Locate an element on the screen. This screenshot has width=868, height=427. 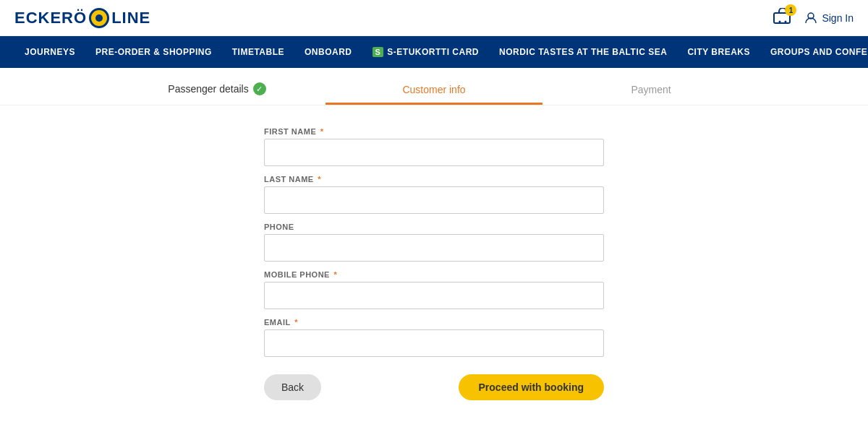
step-customer-label: Customer info is located at coordinates (434, 90).